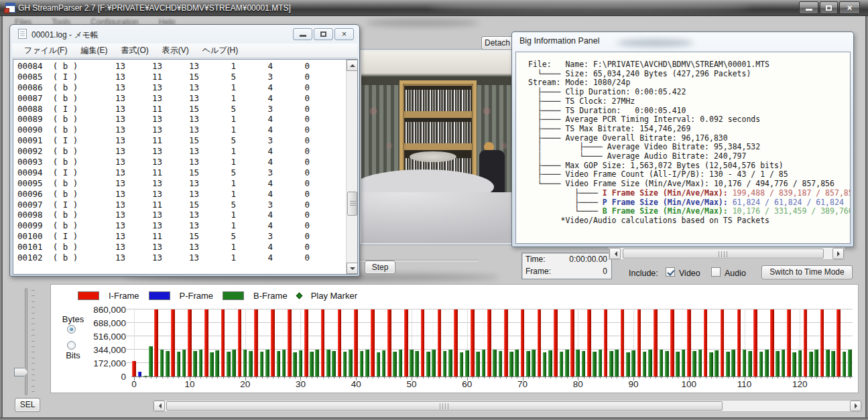 The width and height of the screenshot is (868, 420). What do you see at coordinates (221, 51) in the screenshot?
I see `notepad-menu-help: ヘルプ(H)` at bounding box center [221, 51].